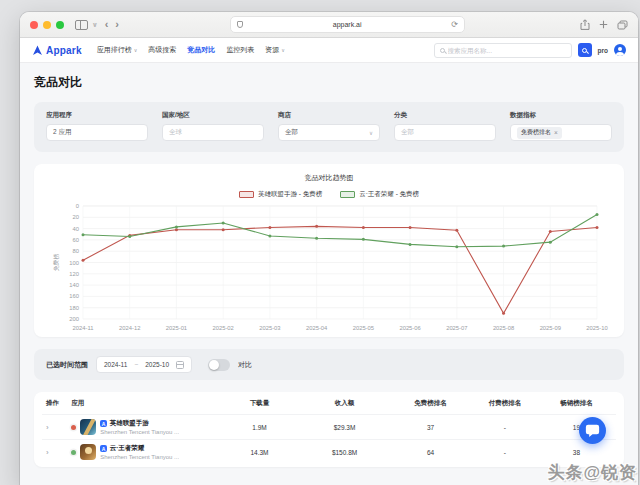 Image resolution: width=640 pixels, height=485 pixels. Describe the element at coordinates (213, 132) in the screenshot. I see `country-input: 全球` at that location.